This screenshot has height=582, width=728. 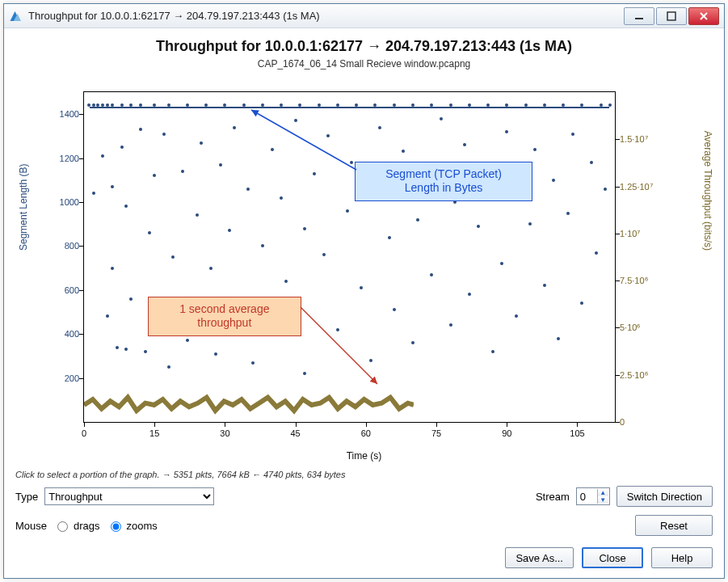 What do you see at coordinates (671, 16) in the screenshot?
I see `window-buttons` at bounding box center [671, 16].